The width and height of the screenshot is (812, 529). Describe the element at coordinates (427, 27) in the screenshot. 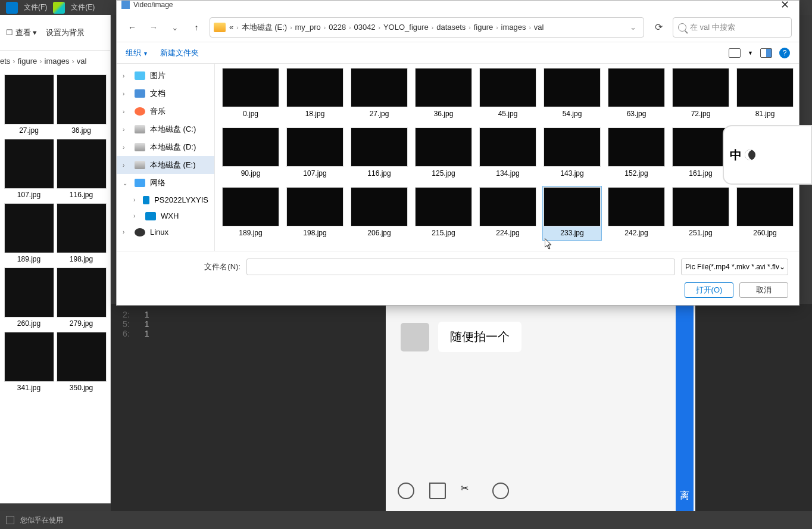

I see `address-bar: «›本地磁盘 (E:)›my_pro›0228›03042›YOLO_figur…` at that location.